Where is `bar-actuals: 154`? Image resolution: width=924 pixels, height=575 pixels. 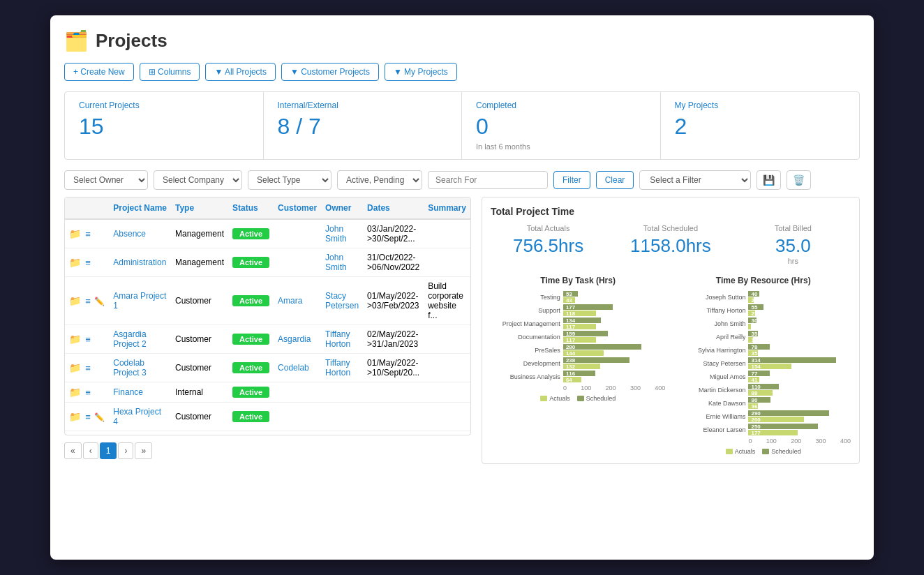
bar-actuals: 154 is located at coordinates (770, 366).